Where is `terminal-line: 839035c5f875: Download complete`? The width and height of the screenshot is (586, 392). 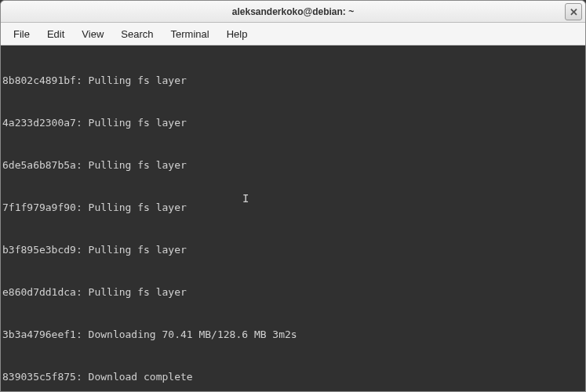
terminal-line: 839035c5f875: Download complete is located at coordinates (293, 377).